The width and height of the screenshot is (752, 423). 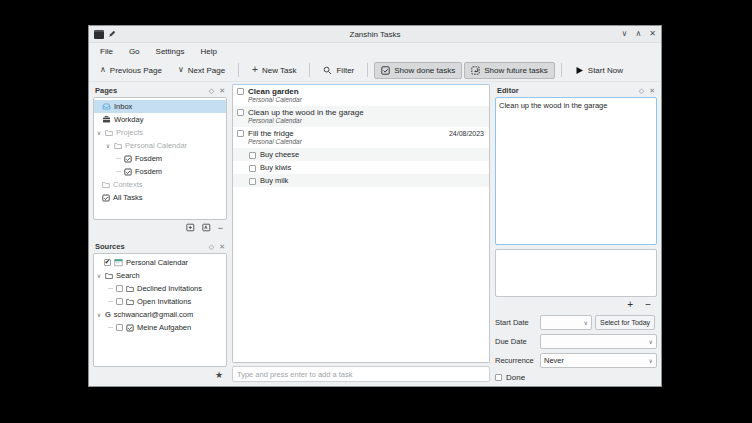 I want to click on sources-panel-footer, so click(x=160, y=374).